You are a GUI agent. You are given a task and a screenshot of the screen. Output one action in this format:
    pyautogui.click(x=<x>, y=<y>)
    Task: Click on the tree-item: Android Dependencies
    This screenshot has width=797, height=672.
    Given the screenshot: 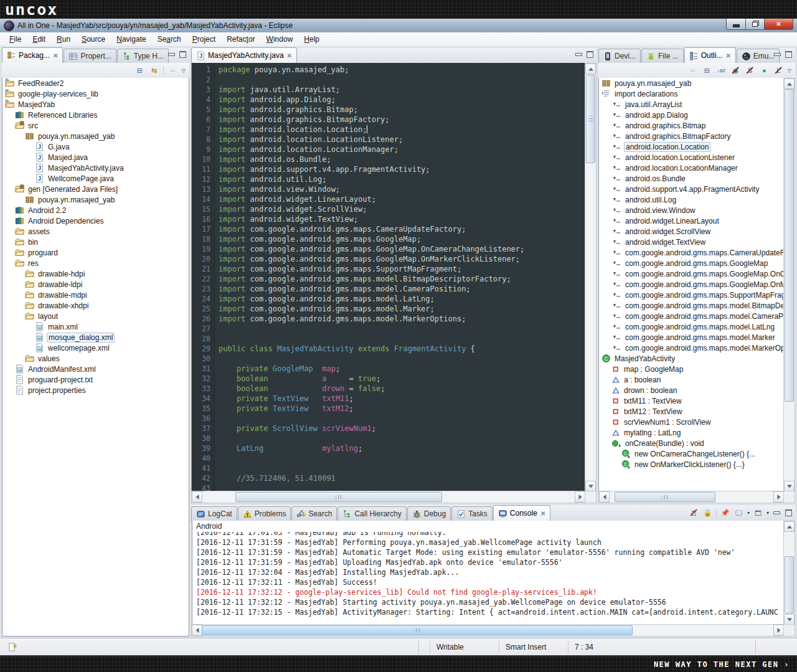 What is the action you would take?
    pyautogui.click(x=96, y=220)
    